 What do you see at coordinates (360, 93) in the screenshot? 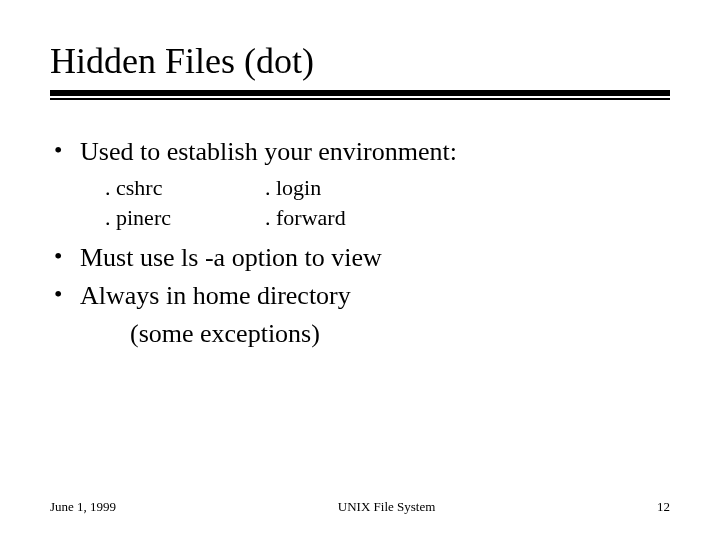
I see `title-rule-thick` at bounding box center [360, 93].